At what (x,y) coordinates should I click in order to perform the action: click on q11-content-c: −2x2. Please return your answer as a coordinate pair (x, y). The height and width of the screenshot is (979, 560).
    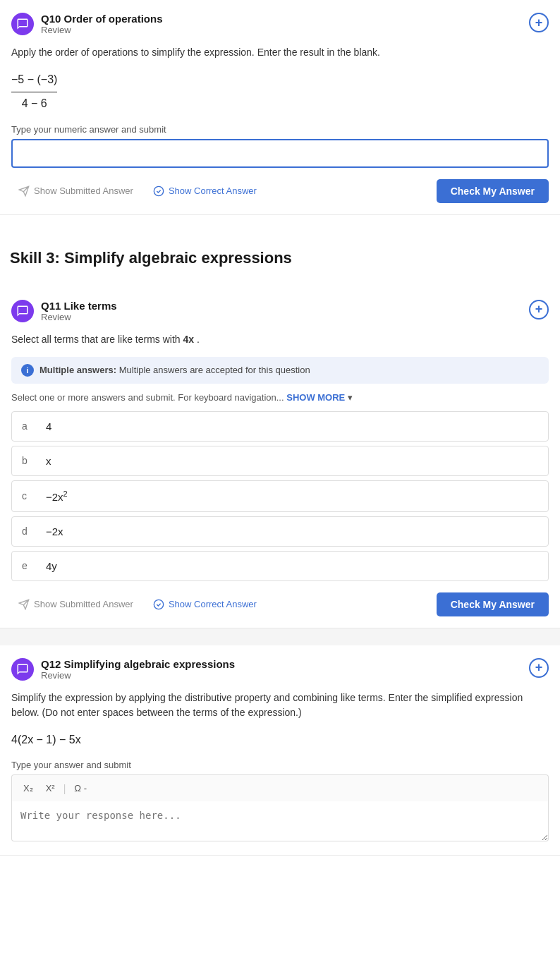
    Looking at the image, I should click on (56, 497).